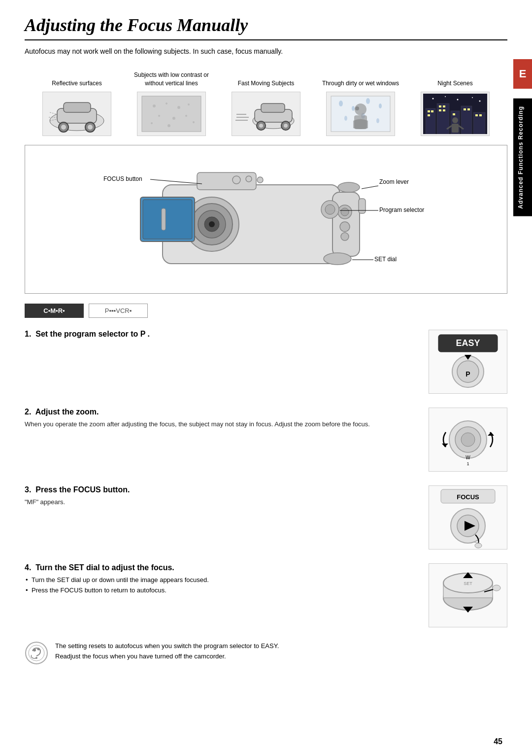 This screenshot has width=532, height=756. Describe the element at coordinates (222, 497) in the screenshot. I see `step-3-text: 3. Press the FOCUS button. "MF" appears.` at that location.